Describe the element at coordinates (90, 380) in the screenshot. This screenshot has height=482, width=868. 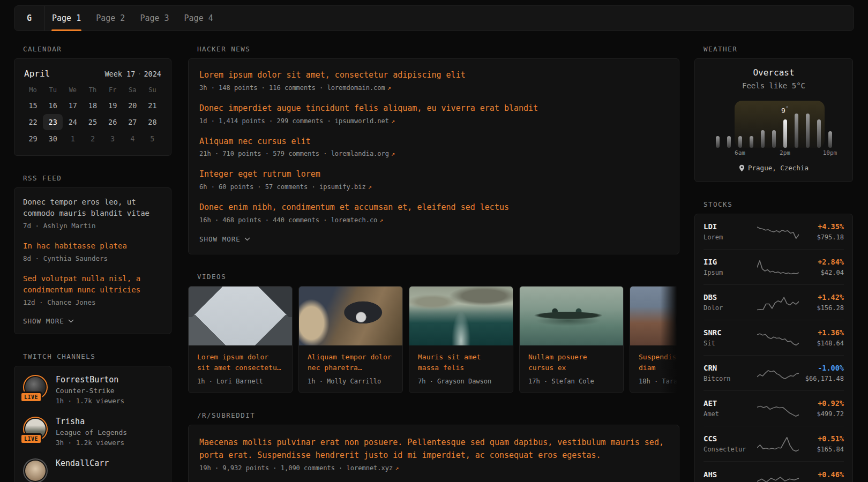
I see `channel-name: ForrestBurton` at that location.